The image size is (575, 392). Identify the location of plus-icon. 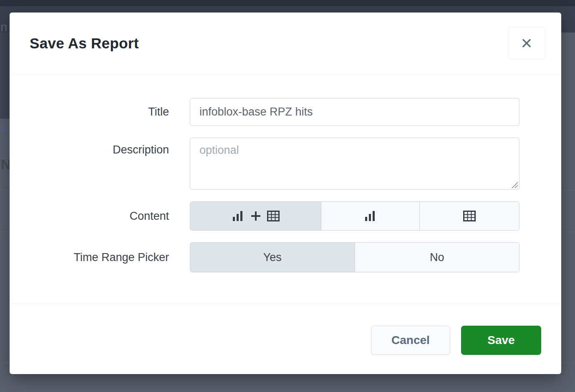
(256, 216).